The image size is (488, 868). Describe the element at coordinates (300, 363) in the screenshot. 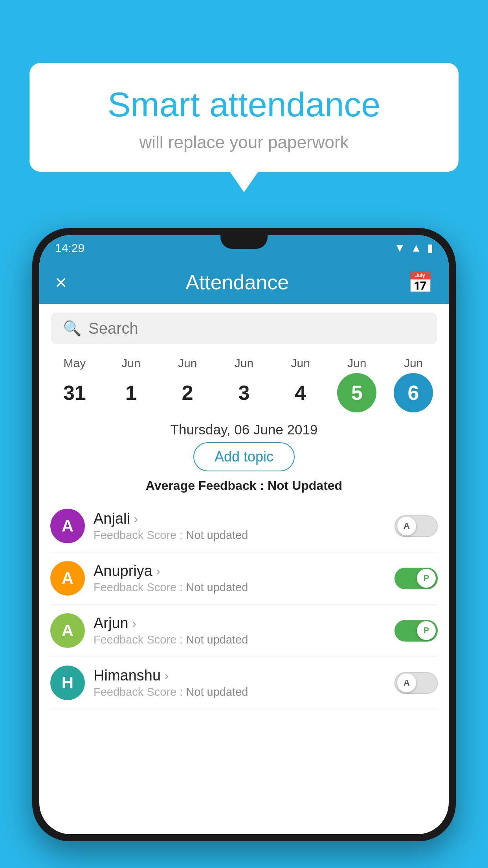

I see `cal-month-4: Jun` at that location.